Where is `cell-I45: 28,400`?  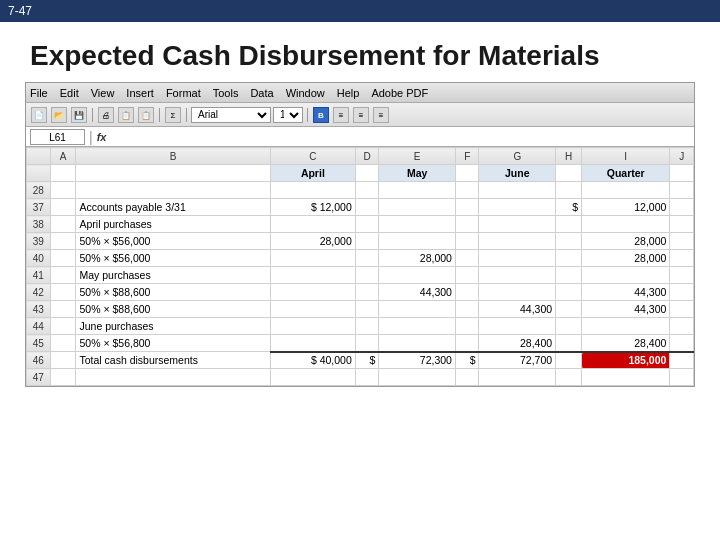
cell-I45: 28,400 is located at coordinates (626, 344).